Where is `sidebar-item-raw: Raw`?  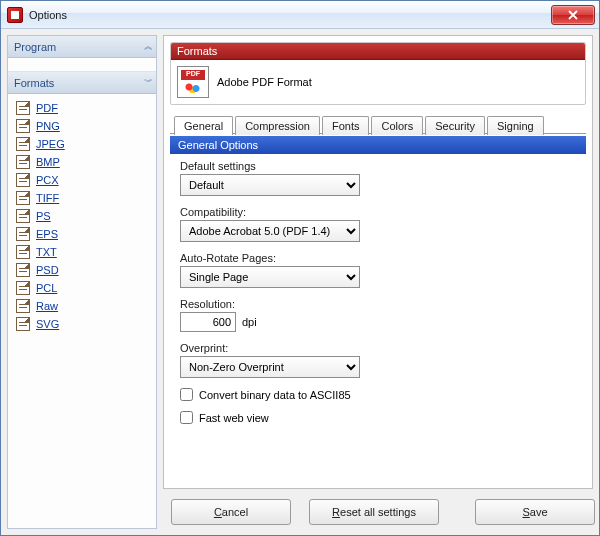 sidebar-item-raw: Raw is located at coordinates (82, 306).